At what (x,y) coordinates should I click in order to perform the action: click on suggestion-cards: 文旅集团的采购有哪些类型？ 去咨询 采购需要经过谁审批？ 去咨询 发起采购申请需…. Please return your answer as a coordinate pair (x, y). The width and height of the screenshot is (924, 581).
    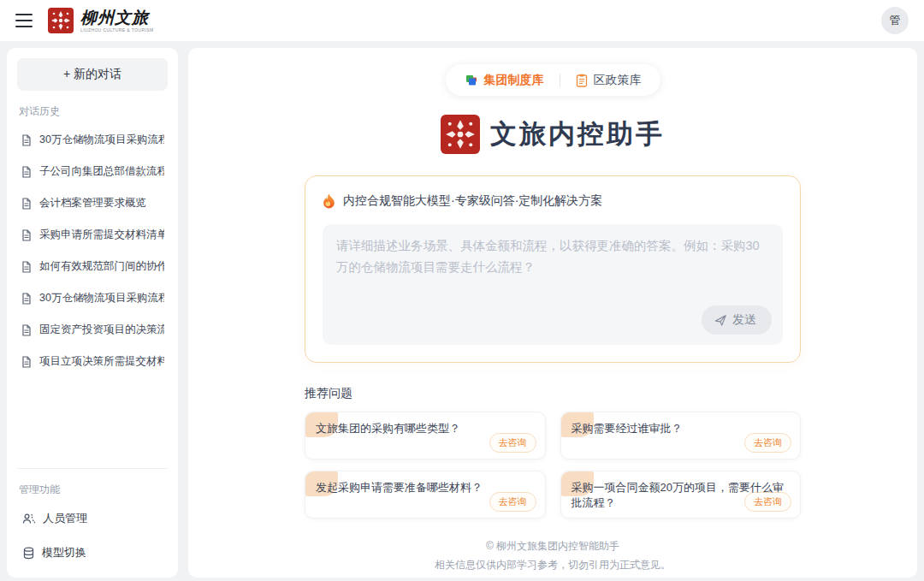
    Looking at the image, I should click on (553, 465).